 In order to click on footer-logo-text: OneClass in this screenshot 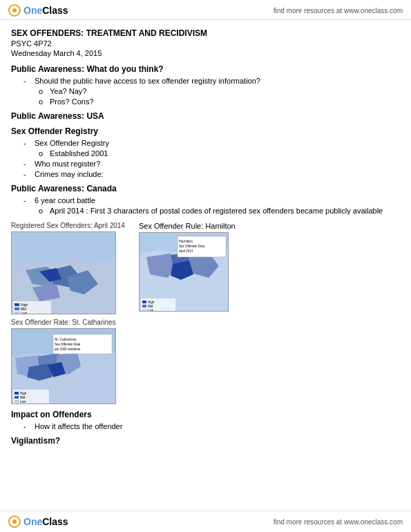, I will do `click(46, 522)`.